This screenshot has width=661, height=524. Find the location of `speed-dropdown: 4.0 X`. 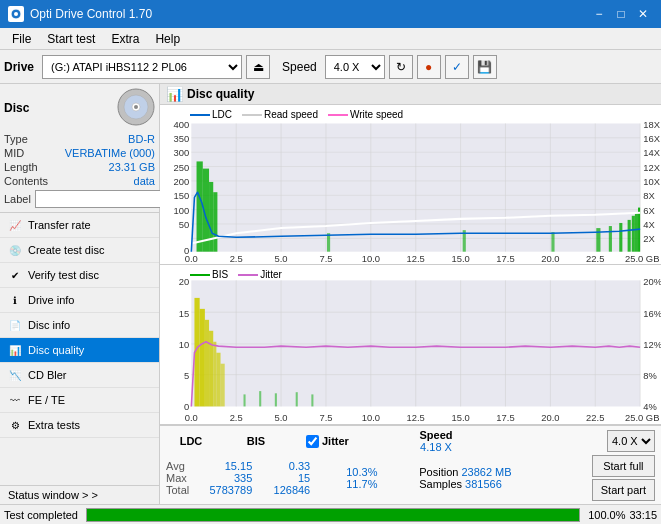

speed-dropdown: 4.0 X is located at coordinates (631, 441).